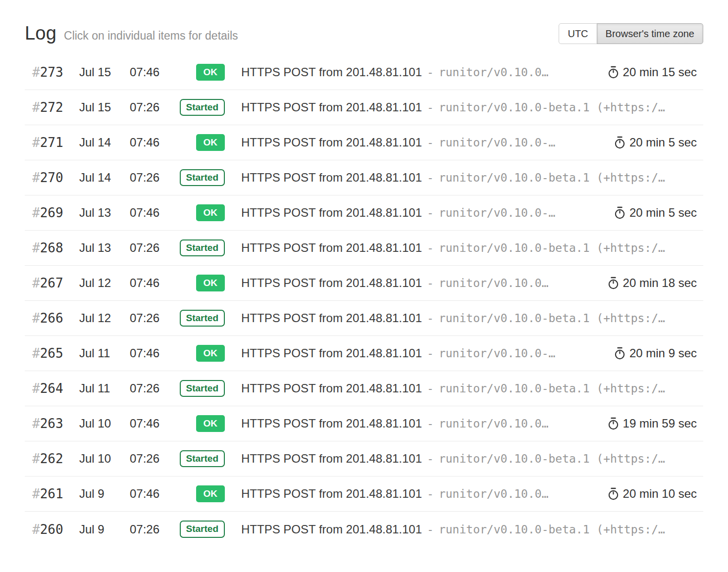 The image size is (728, 572). What do you see at coordinates (497, 213) in the screenshot?
I see `user-agent-text: runitor/v0.10.0-…` at bounding box center [497, 213].